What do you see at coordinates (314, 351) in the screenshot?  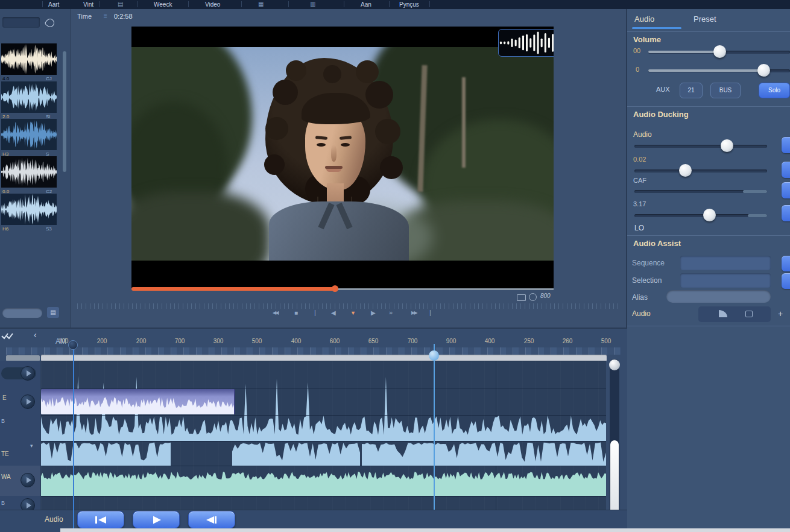 I see `timeline-ruler` at bounding box center [314, 351].